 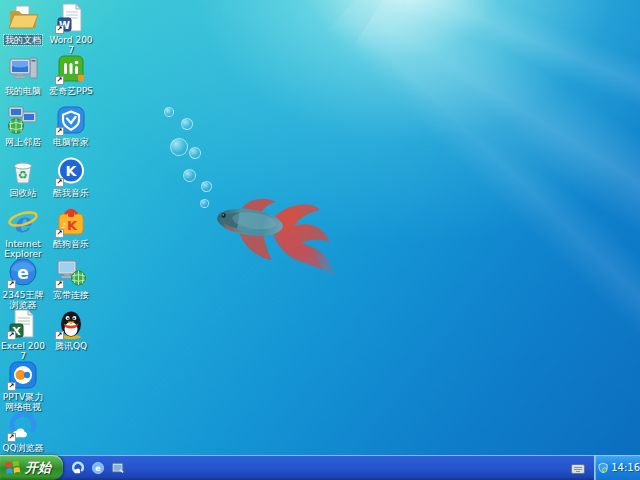 What do you see at coordinates (71, 69) in the screenshot?
I see `iqiyi-pps-icon: ↗` at bounding box center [71, 69].